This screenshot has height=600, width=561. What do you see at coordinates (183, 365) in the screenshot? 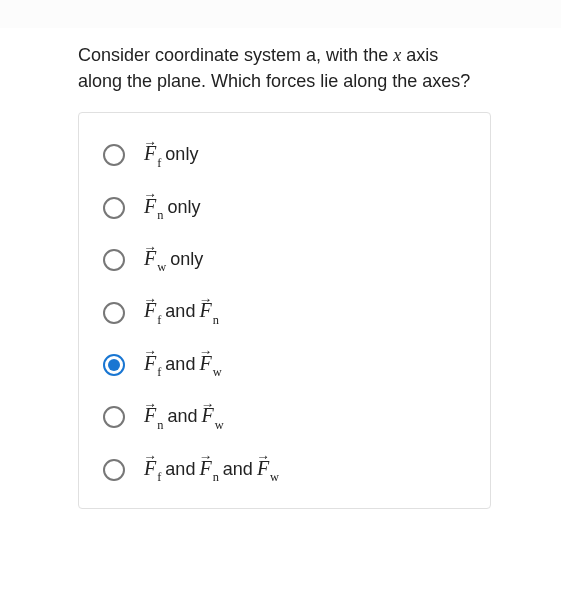
I see `option-label-5: →Ff and →Fw` at bounding box center [183, 365].